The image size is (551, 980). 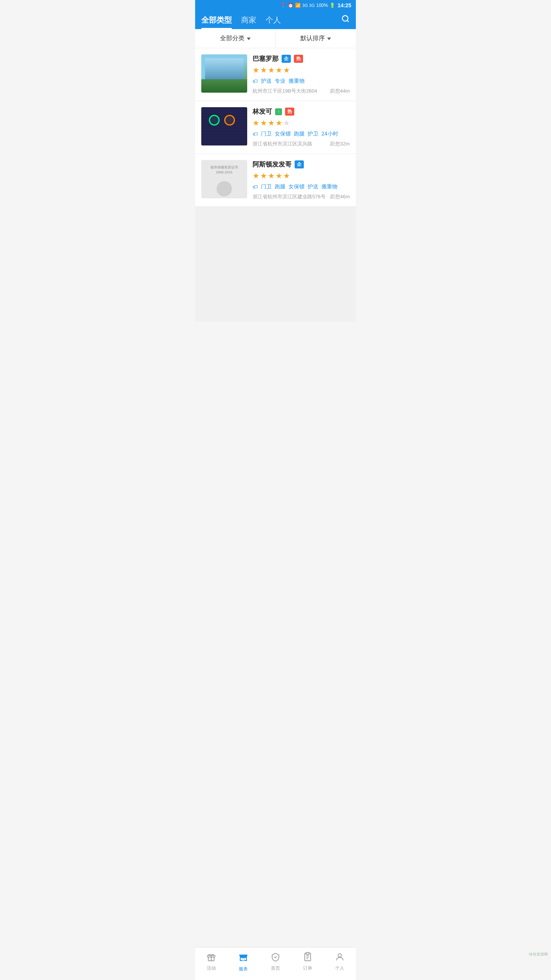 I want to click on wifi-icon: 📶, so click(x=298, y=5).